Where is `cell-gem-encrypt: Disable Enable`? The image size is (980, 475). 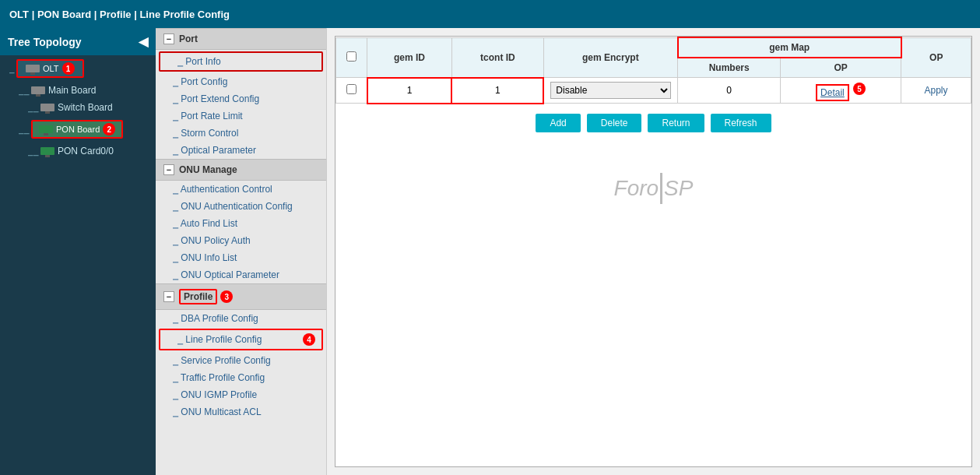 cell-gem-encrypt: Disable Enable is located at coordinates (610, 90).